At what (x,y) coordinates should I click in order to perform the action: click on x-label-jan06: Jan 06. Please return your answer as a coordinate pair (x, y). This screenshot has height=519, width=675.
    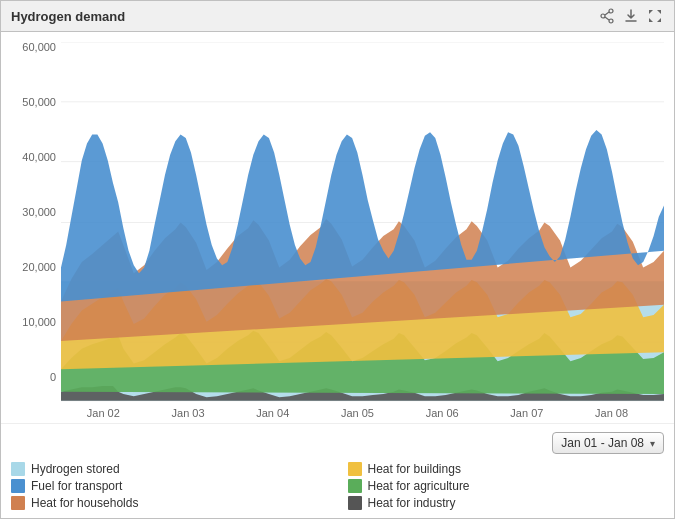
    Looking at the image, I should click on (442, 413).